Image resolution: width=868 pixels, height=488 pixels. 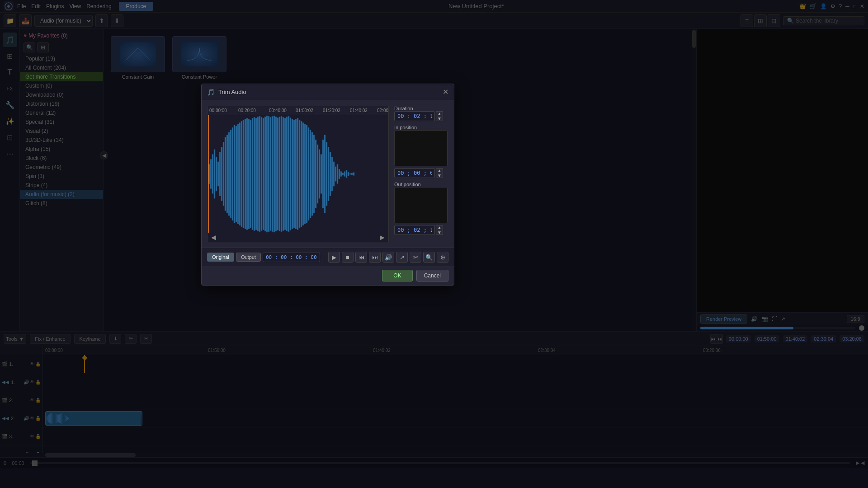 What do you see at coordinates (439, 116) in the screenshot?
I see `duration-spinner: ▲▼` at bounding box center [439, 116].